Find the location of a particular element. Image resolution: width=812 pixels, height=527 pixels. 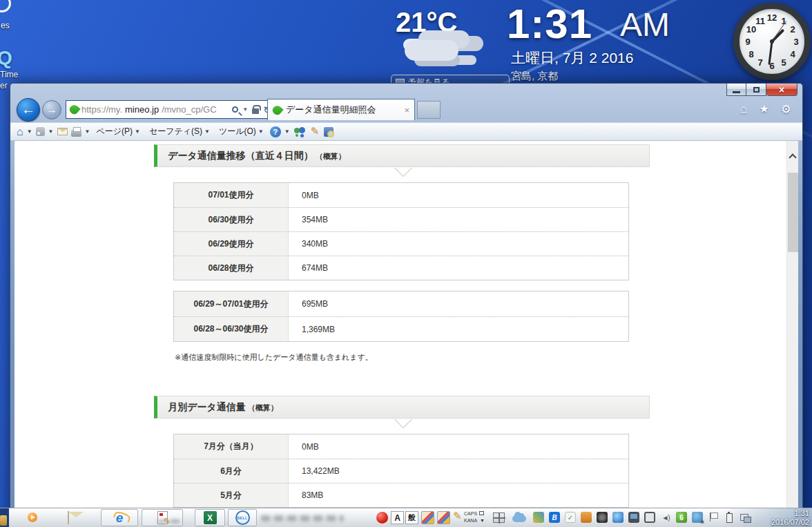

clock-numeral: 2 is located at coordinates (793, 29).